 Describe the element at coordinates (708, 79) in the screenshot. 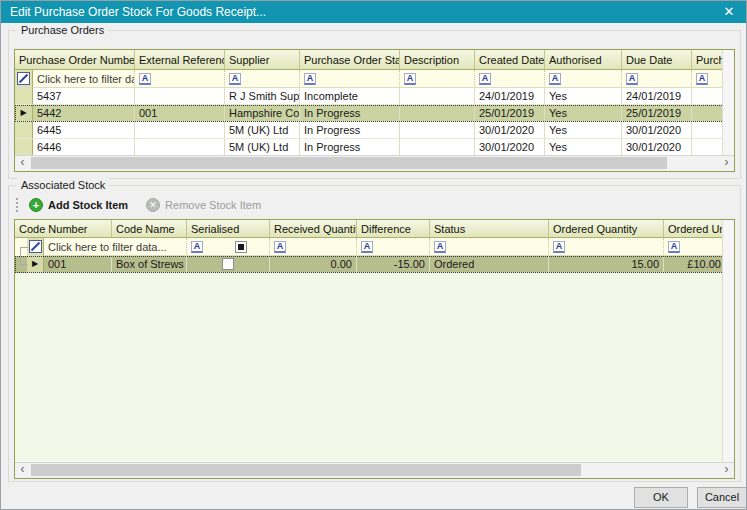

I see `filter-input-purchase-c: A` at that location.